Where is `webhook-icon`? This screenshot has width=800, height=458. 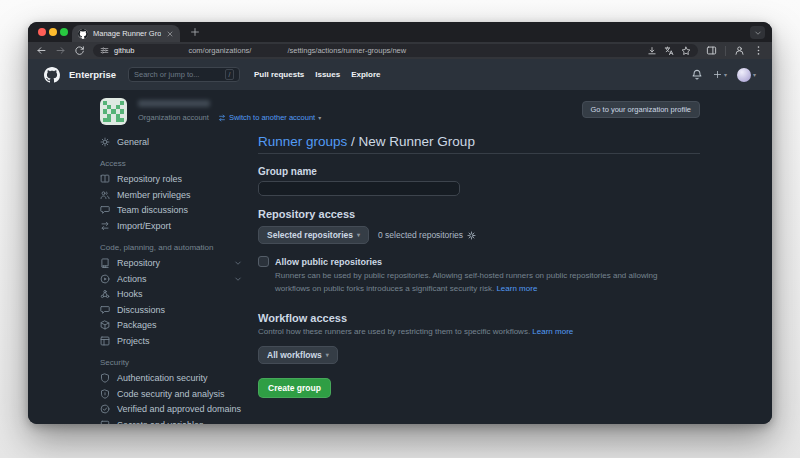 webhook-icon is located at coordinates (105, 294).